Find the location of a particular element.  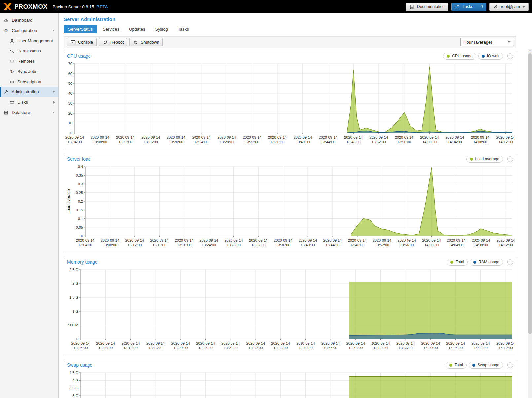

caret-right-icon is located at coordinates (54, 102).